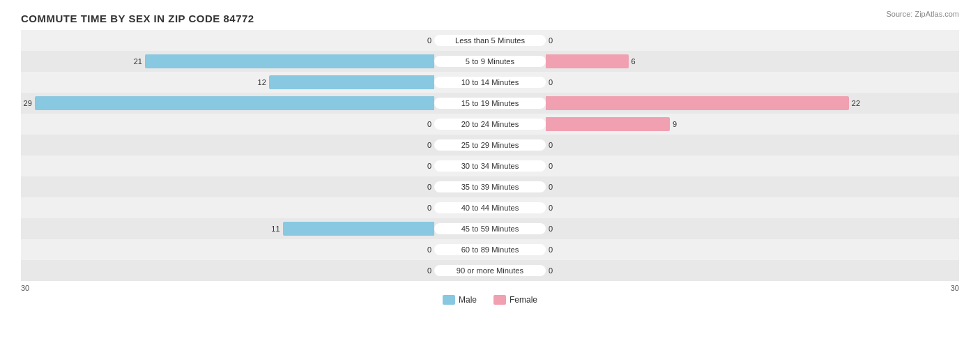 This screenshot has width=980, height=364. What do you see at coordinates (138, 61) in the screenshot?
I see `male-value: 21` at bounding box center [138, 61].